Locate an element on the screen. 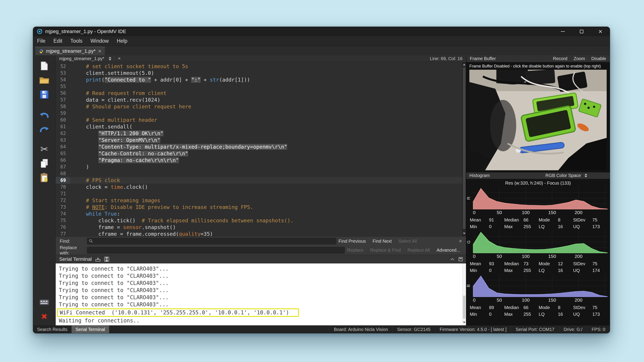 The image size is (644, 362). terminal-scrollbar is located at coordinates (464, 294).